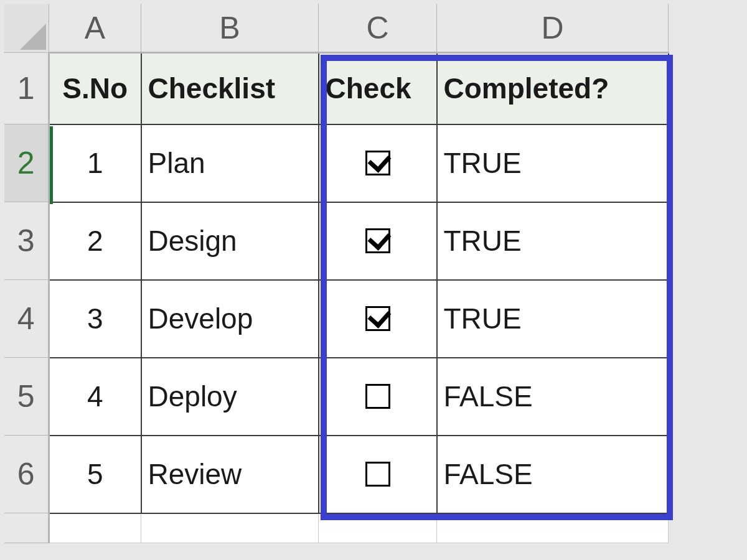 This screenshot has width=747, height=560. Describe the element at coordinates (230, 319) in the screenshot. I see `cell-b4: Develop` at that location.